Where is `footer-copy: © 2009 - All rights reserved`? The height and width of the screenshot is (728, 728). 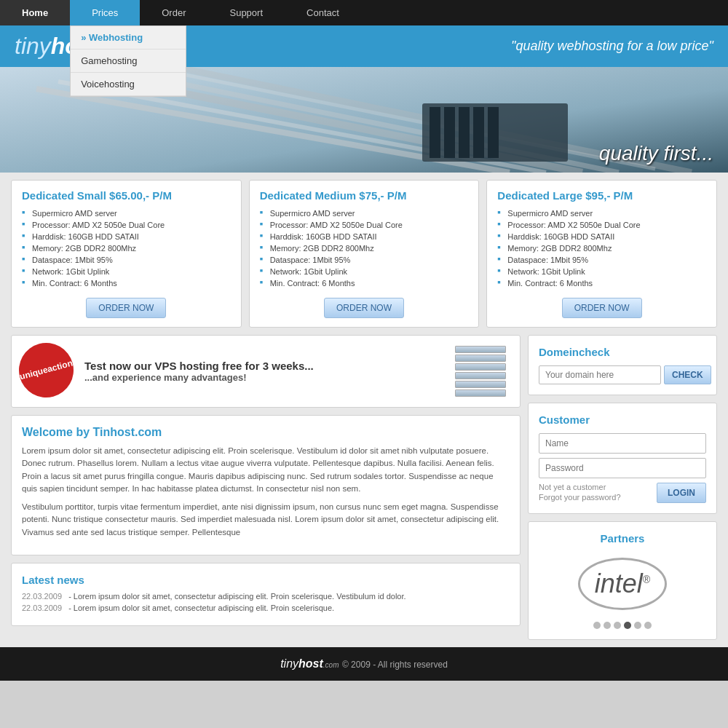 footer-copy: © 2009 - All rights reserved is located at coordinates (395, 665).